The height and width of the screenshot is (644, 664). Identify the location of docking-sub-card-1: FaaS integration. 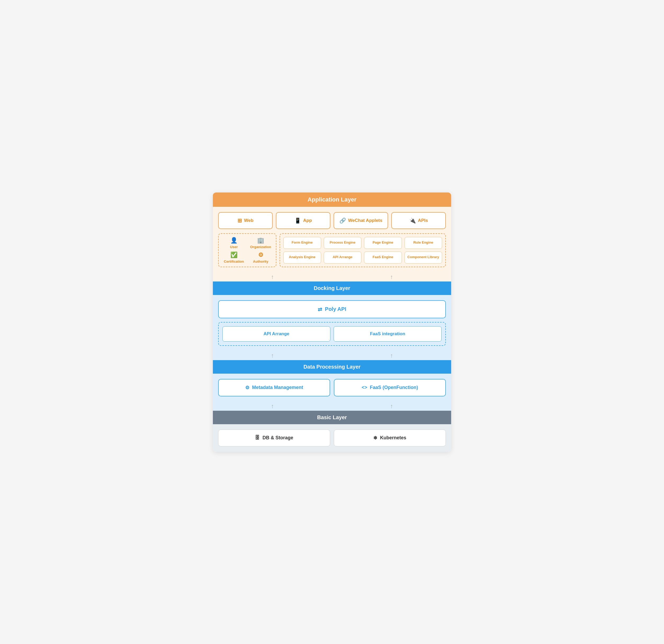
(388, 334).